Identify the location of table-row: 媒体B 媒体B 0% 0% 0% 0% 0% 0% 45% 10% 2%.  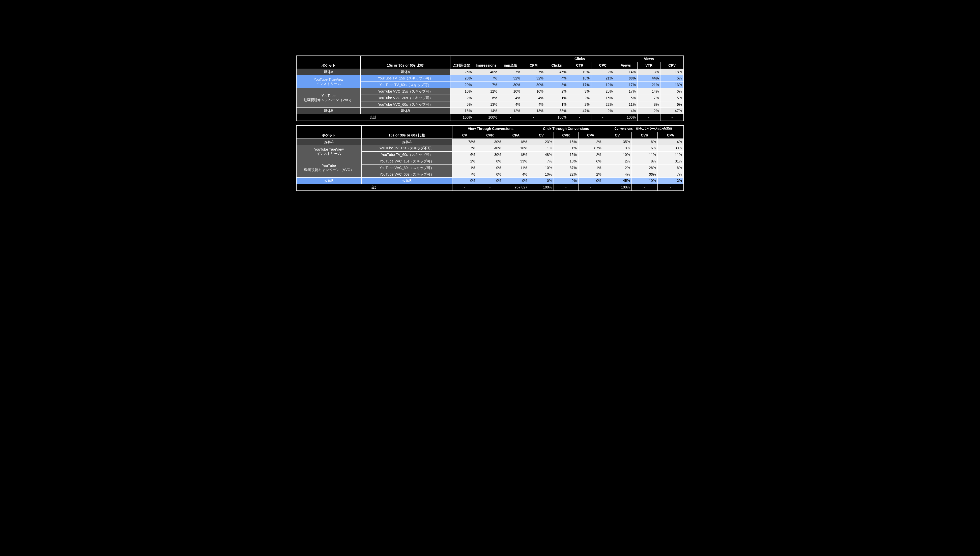
(490, 181).